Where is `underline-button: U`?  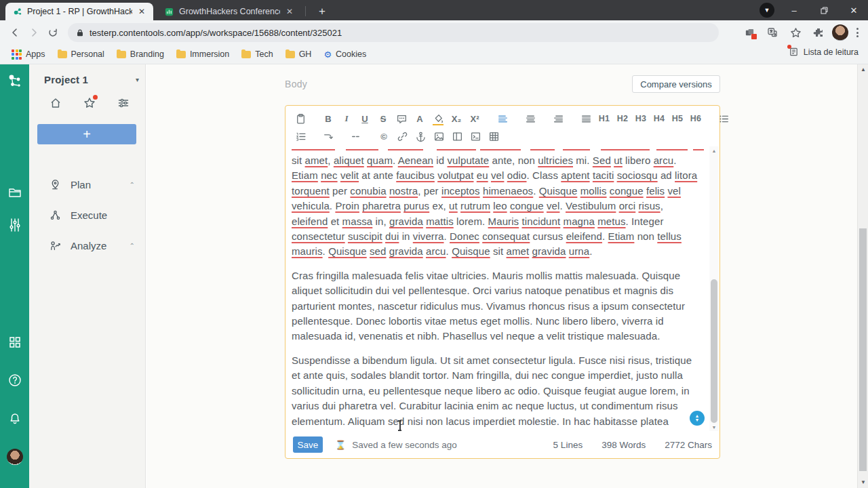
underline-button: U is located at coordinates (365, 119).